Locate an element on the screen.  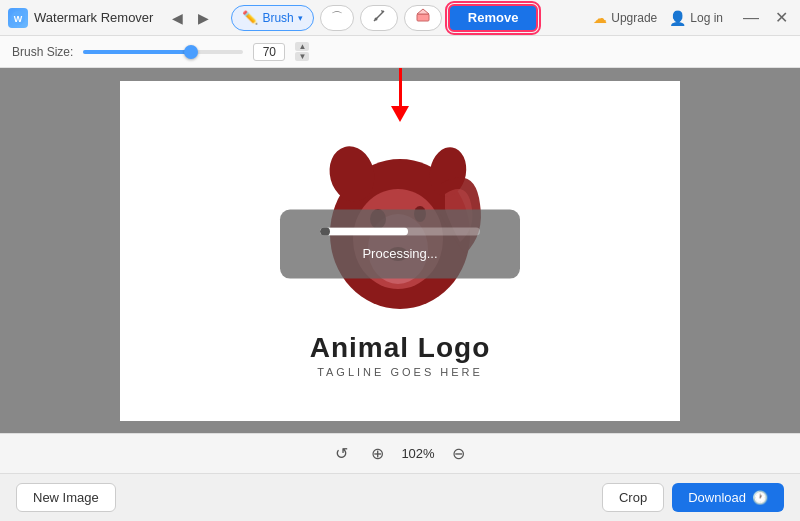
window-controls: — ✕ is located at coordinates (766, 18).